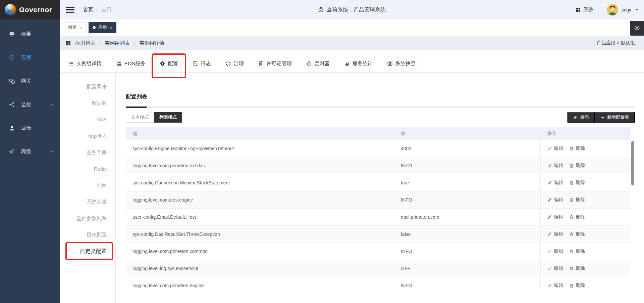  Describe the element at coordinates (468, 217) in the screenshot. I see `config-value-cell: mail.primeton.com` at that location.